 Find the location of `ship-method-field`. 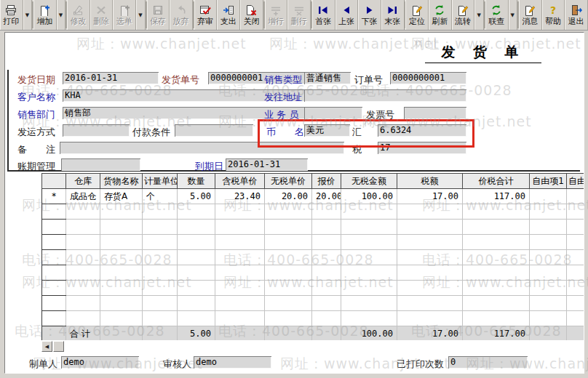

ship-method-field is located at coordinates (96, 131).